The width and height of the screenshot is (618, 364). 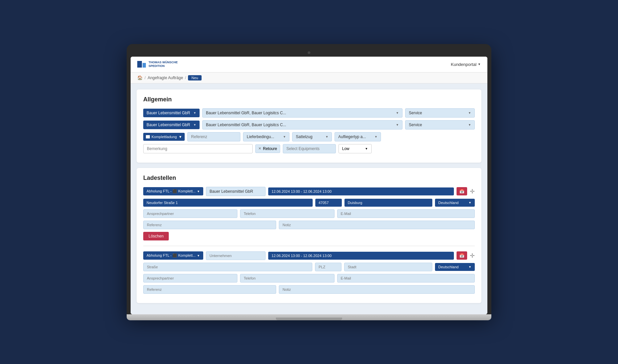 I want to click on stop2-city, so click(x=388, y=267).